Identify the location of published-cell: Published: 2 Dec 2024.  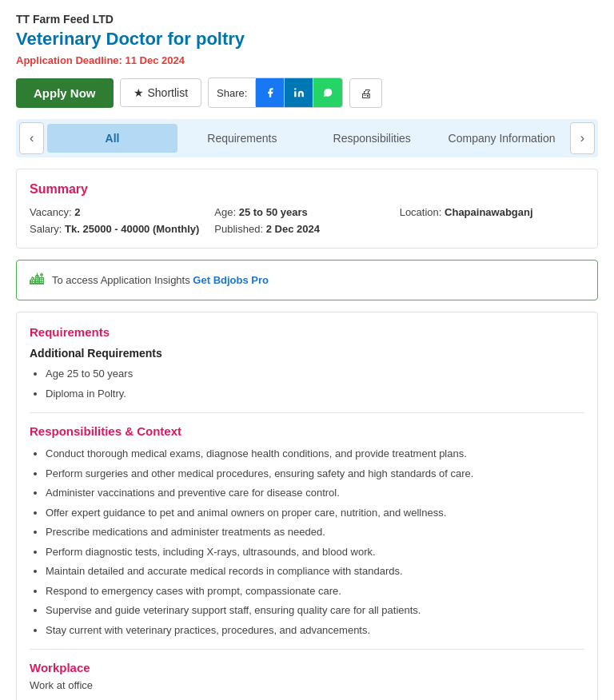
(307, 229).